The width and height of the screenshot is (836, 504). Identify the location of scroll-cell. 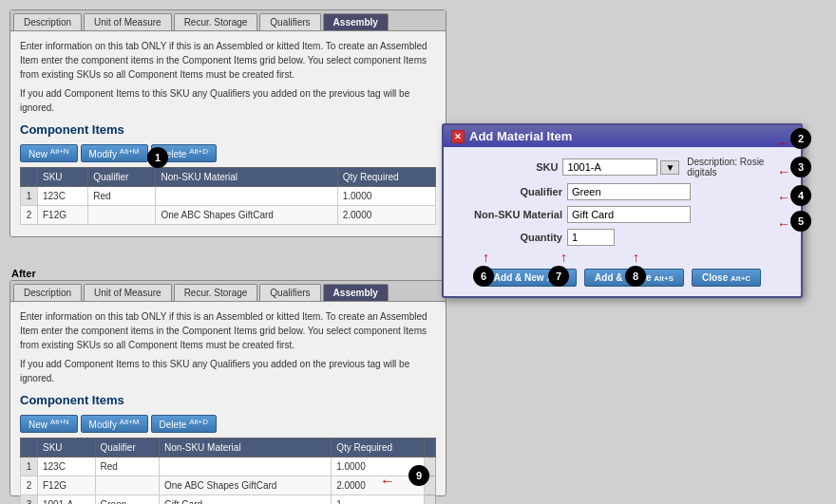
(430, 499).